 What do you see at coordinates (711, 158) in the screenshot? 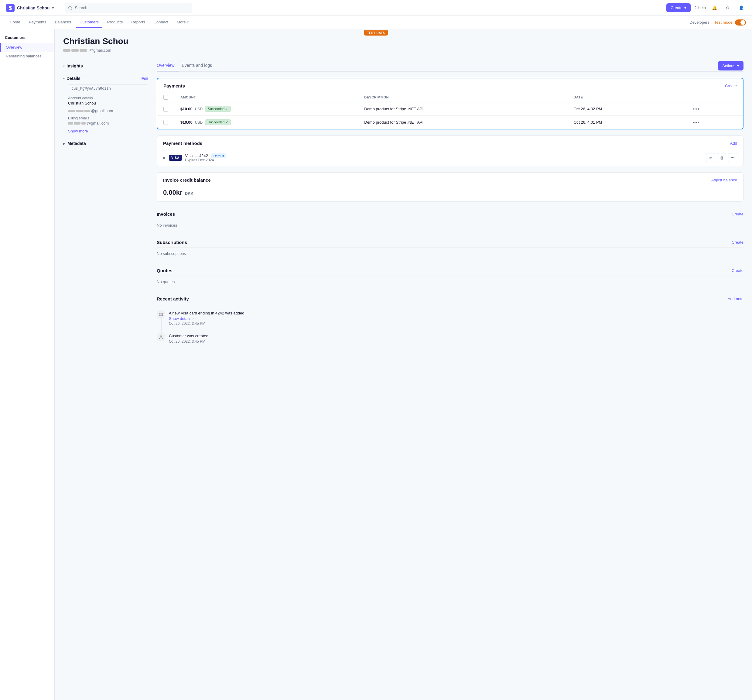
I see `pm-edit-button: ✏` at bounding box center [711, 158].